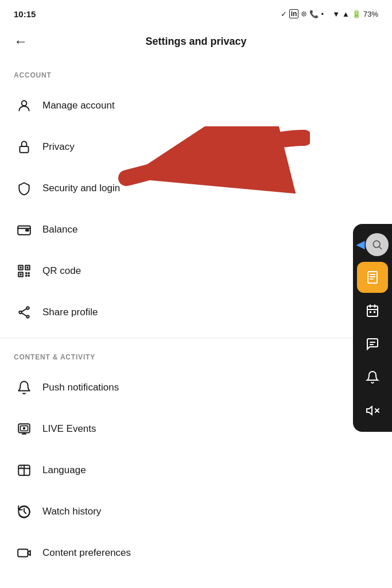 The image size is (392, 588). Describe the element at coordinates (196, 429) in the screenshot. I see `live-events-item: LIVE Events` at that location.